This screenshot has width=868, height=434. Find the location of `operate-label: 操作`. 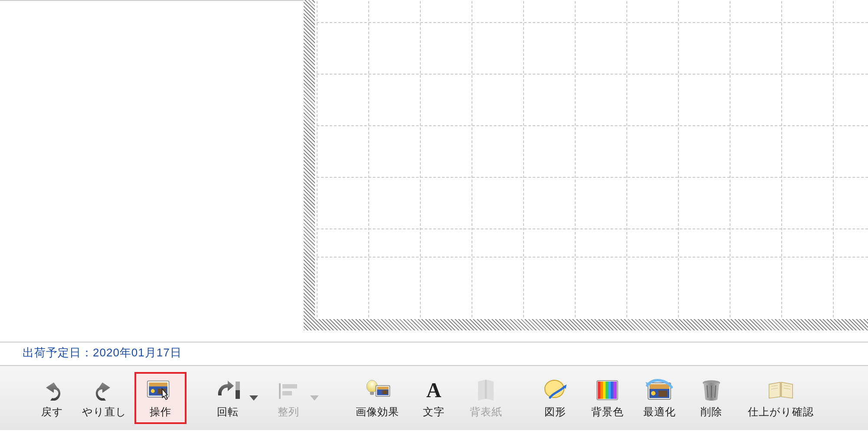

operate-label: 操作 is located at coordinates (160, 412).